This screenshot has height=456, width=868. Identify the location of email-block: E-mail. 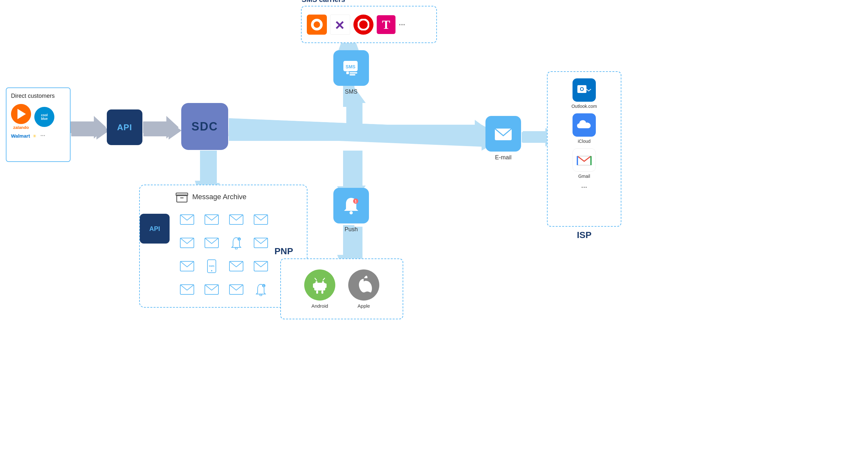
(503, 138).